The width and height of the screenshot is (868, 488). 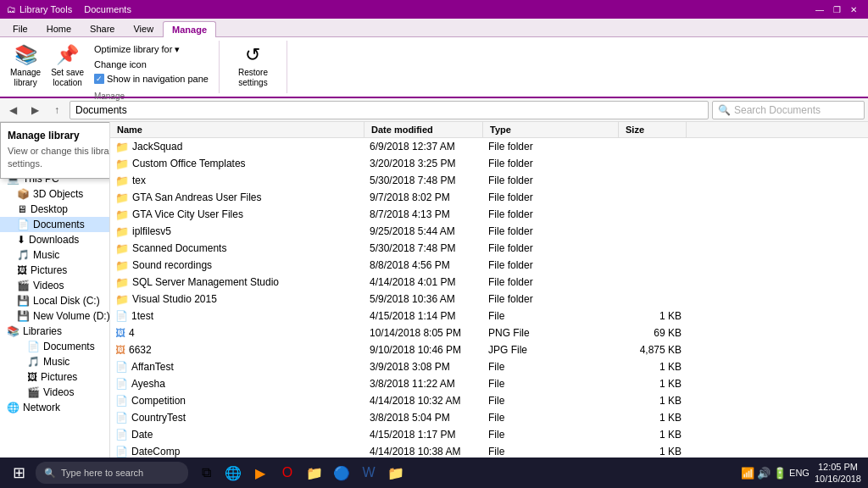 What do you see at coordinates (489, 401) in the screenshot?
I see `table-row: 📄 Competition 4/14/2018 10:32 AM File 1 …` at bounding box center [489, 401].